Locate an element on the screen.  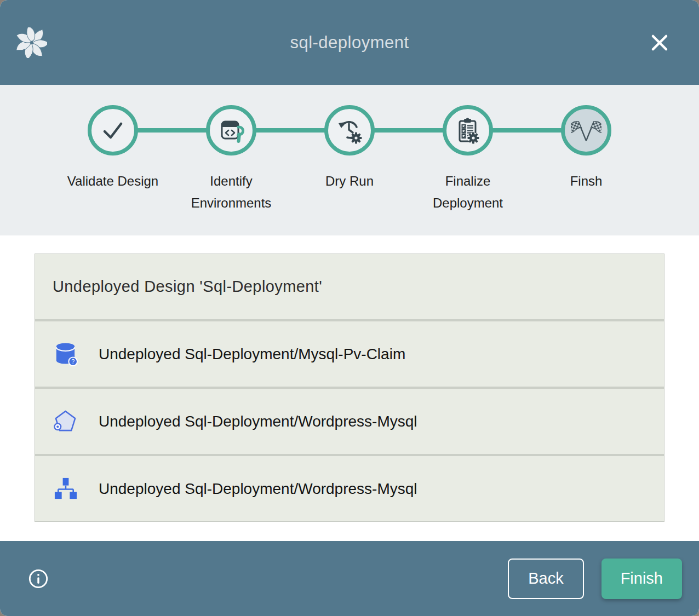
sync-gear-icon is located at coordinates (350, 130).